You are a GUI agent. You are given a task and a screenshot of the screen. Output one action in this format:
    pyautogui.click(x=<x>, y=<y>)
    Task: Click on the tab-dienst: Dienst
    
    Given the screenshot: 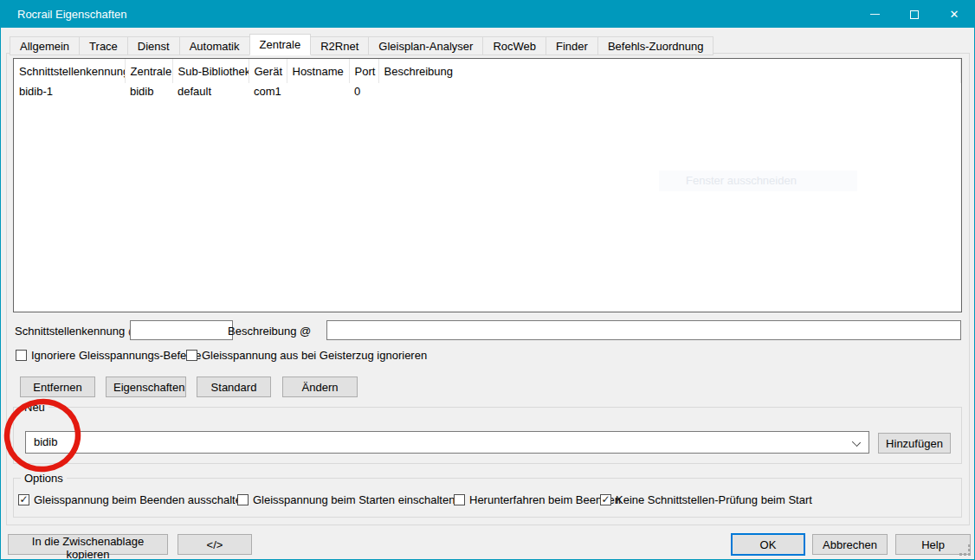 What is the action you would take?
    pyautogui.click(x=154, y=46)
    